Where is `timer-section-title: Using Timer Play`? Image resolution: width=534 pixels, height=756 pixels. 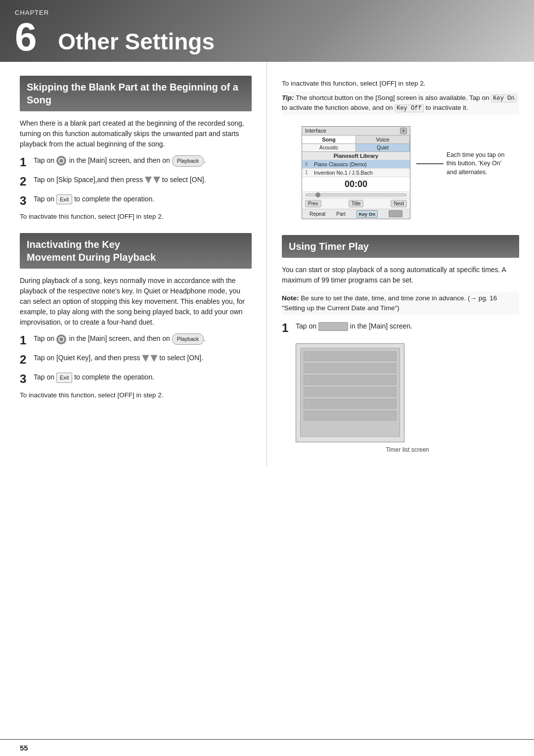 timer-section-title: Using Timer Play is located at coordinates (400, 246).